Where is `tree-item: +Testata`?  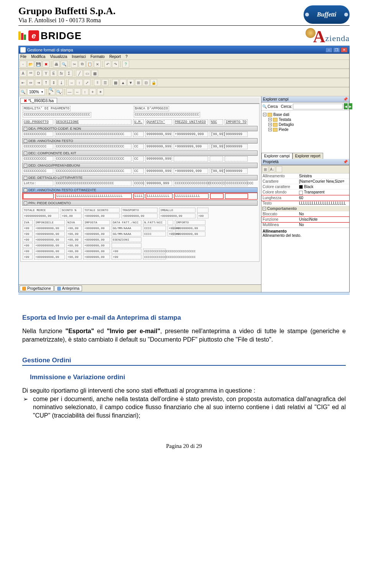
tree-item: +Testata is located at coordinates (308, 120).